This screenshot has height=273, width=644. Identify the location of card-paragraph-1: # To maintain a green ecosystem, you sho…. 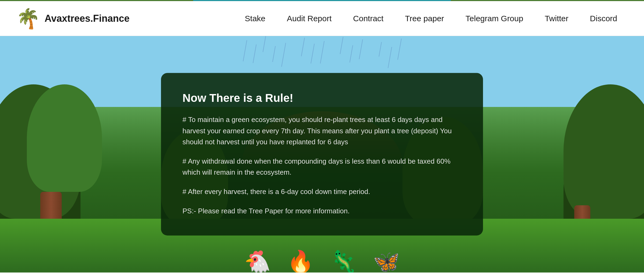
(322, 131).